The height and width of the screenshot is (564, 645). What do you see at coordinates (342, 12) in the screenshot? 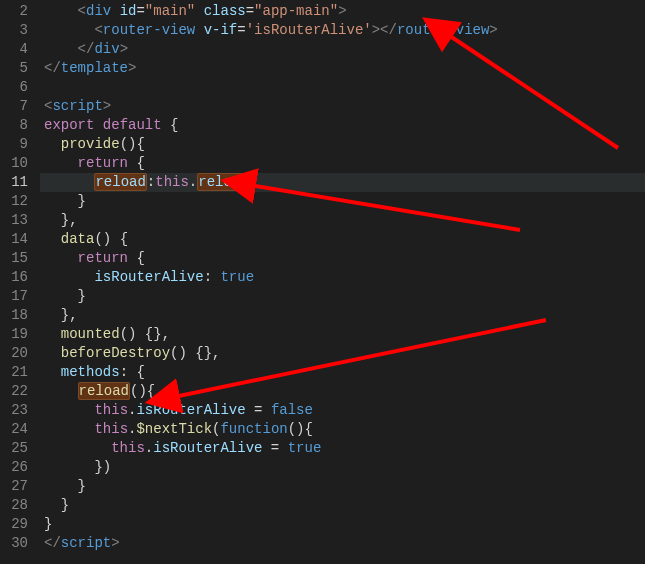
I see `code-line: <div id="main" class="app-main">` at bounding box center [342, 12].